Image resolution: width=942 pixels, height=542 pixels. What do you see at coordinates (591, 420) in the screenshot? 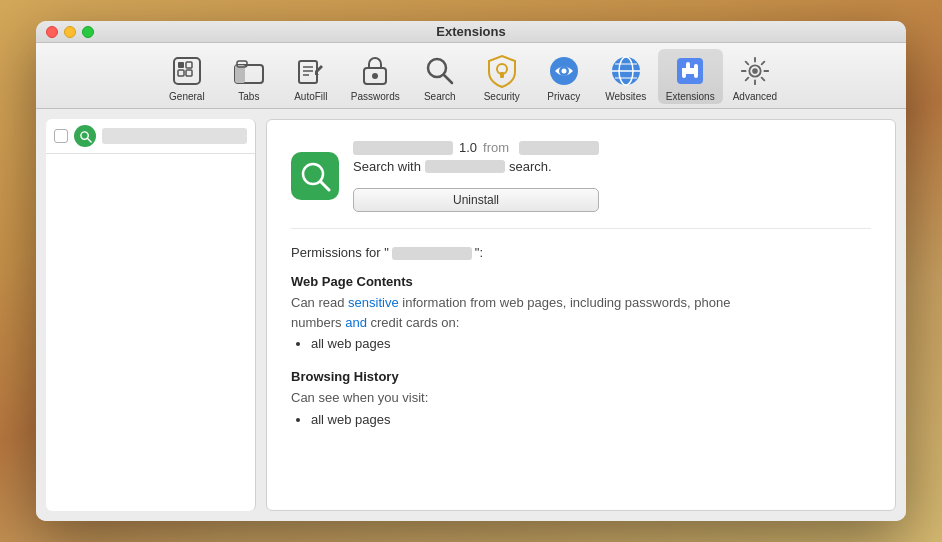
I see `perm-item-all-web-pages-2: all web pages` at bounding box center [591, 420].